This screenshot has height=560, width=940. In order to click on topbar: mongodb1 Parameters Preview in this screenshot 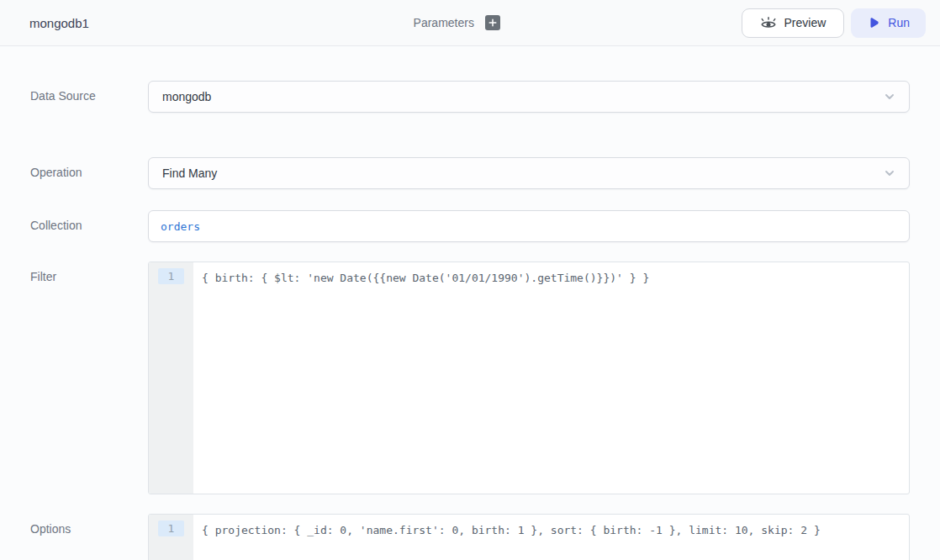, I will do `click(470, 24)`.